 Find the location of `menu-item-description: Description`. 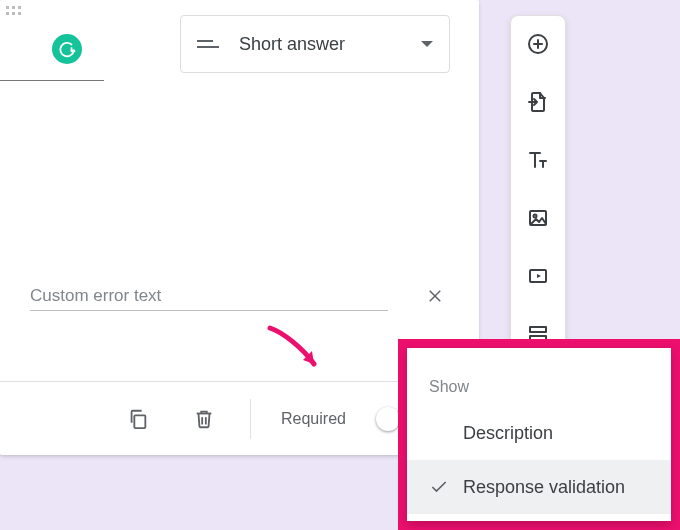

menu-item-description: Description is located at coordinates (539, 433).